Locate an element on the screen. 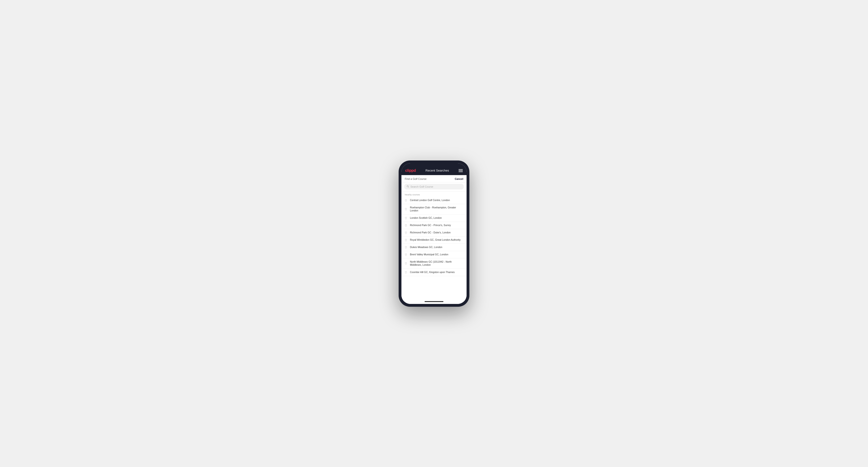 The width and height of the screenshot is (868, 467). app-logo: clippd is located at coordinates (410, 170).